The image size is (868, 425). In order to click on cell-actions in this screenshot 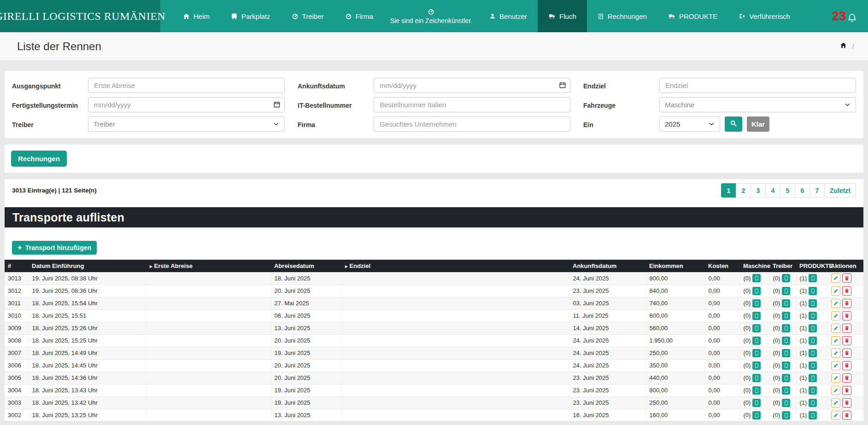, I will do `click(845, 328)`.